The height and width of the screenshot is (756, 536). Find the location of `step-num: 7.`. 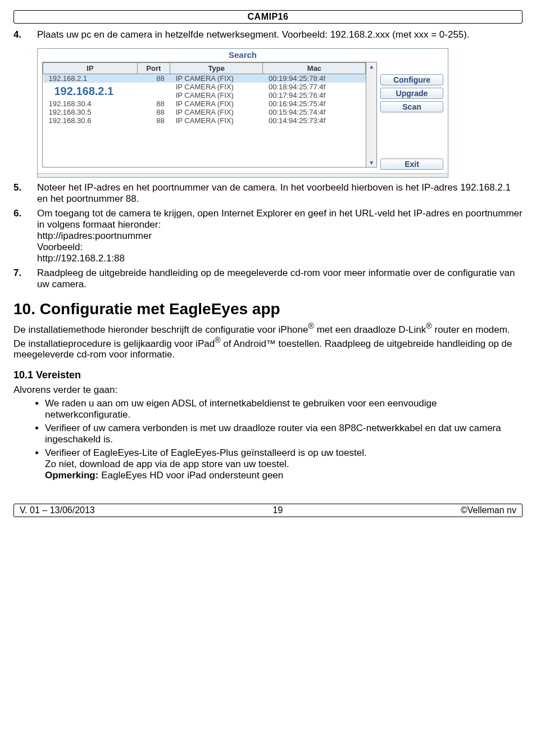

step-num: 7. is located at coordinates (25, 279).